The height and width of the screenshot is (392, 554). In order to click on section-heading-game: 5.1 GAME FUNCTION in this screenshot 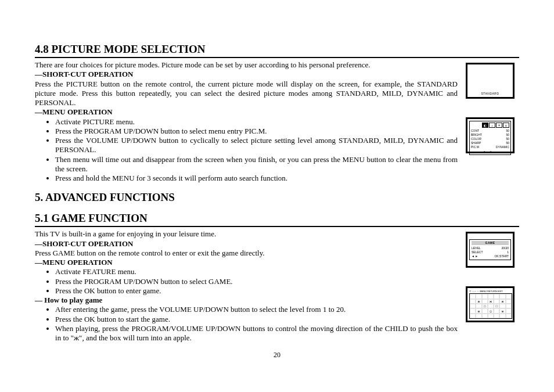, I will do `click(277, 218)`.